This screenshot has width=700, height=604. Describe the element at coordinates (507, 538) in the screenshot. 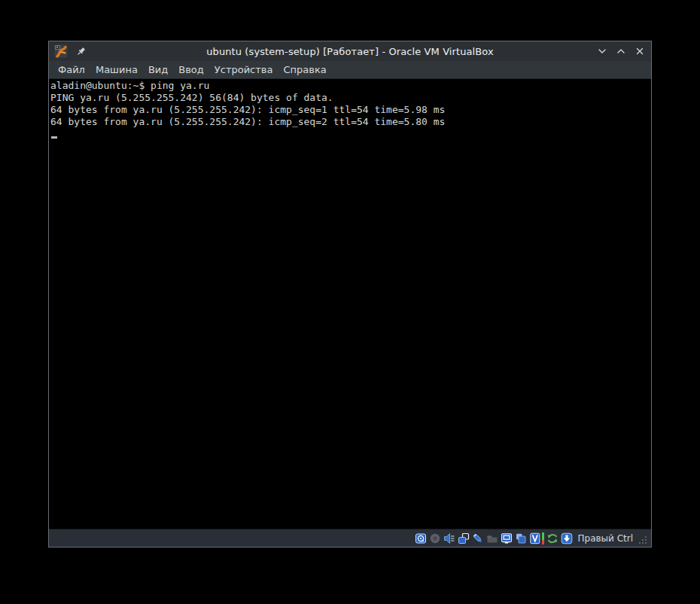

I see `display-icon` at that location.